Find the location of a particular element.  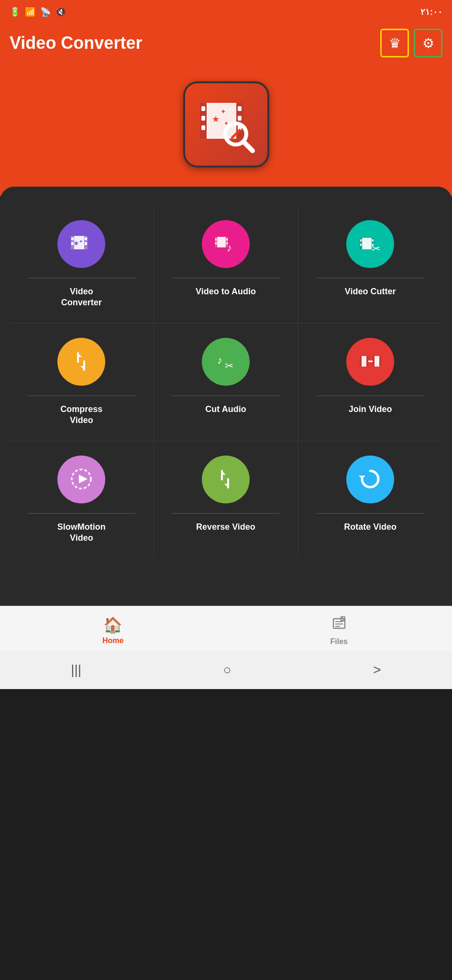

status-bar: 🔋 📶 📡 🔇 ۲۱:۰۰ is located at coordinates (226, 12).